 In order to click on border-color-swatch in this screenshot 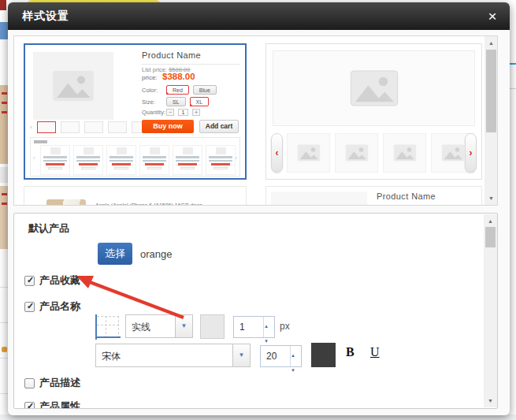, I will do `click(213, 326)`.